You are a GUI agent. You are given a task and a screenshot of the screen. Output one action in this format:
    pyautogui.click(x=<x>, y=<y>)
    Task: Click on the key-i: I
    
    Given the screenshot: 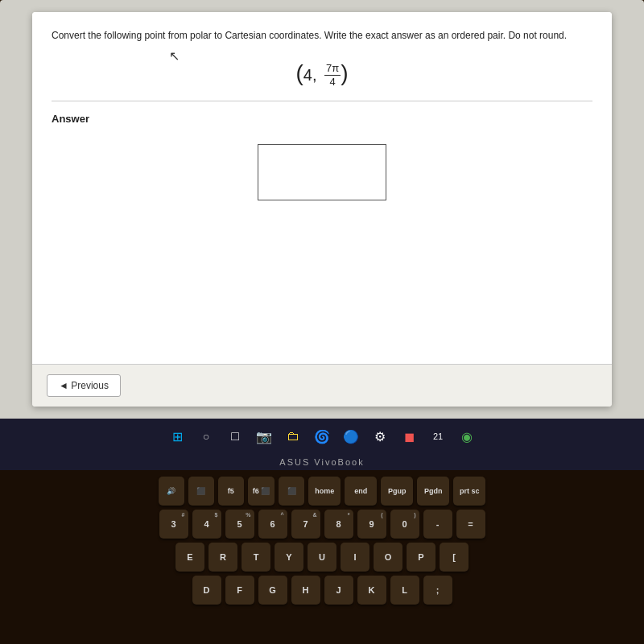 What is the action you would take?
    pyautogui.click(x=355, y=557)
    